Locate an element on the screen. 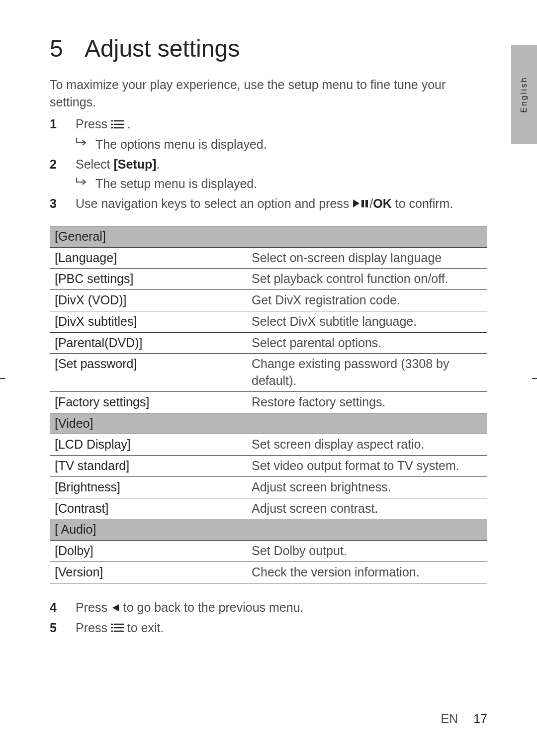 The width and height of the screenshot is (537, 756). table-row: [Brightness]Adjust screen brightness. is located at coordinates (268, 487).